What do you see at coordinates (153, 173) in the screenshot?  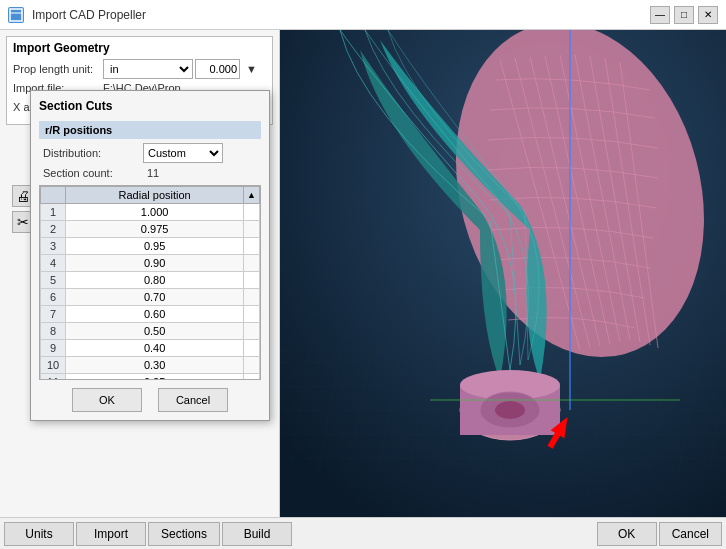 I see `section-count-value: 11` at bounding box center [153, 173].